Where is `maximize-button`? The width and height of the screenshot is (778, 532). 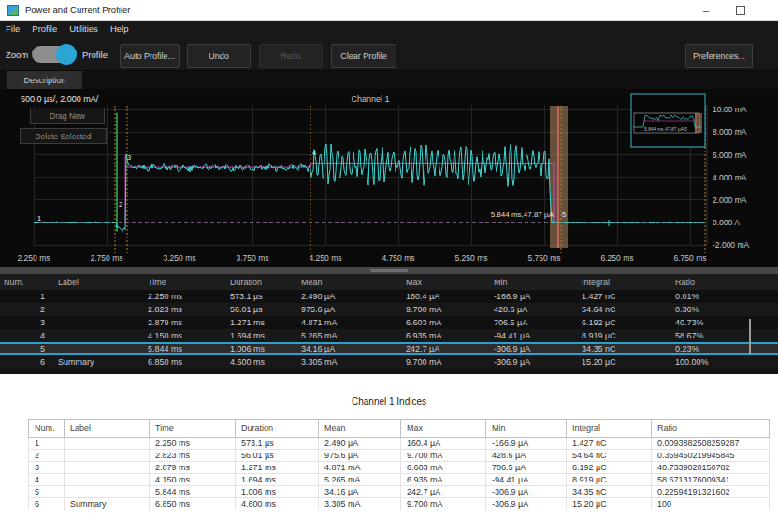
maximize-button is located at coordinates (741, 10).